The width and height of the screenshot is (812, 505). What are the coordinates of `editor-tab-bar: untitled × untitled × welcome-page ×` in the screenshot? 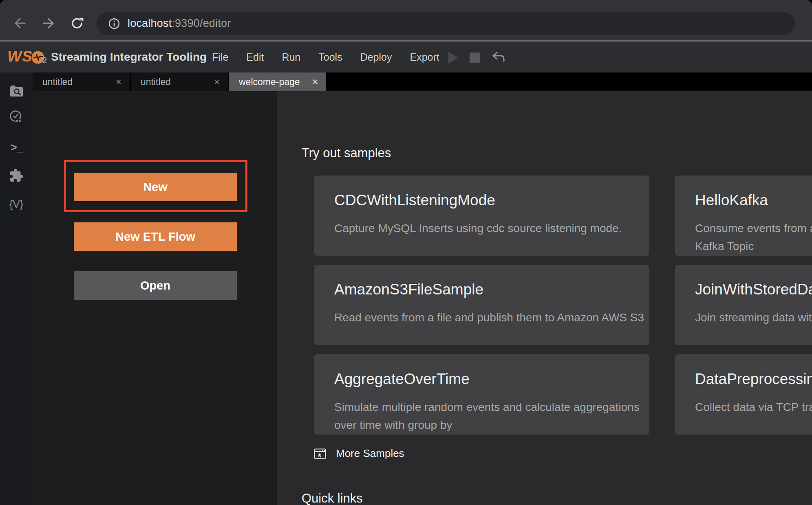 It's located at (422, 82).